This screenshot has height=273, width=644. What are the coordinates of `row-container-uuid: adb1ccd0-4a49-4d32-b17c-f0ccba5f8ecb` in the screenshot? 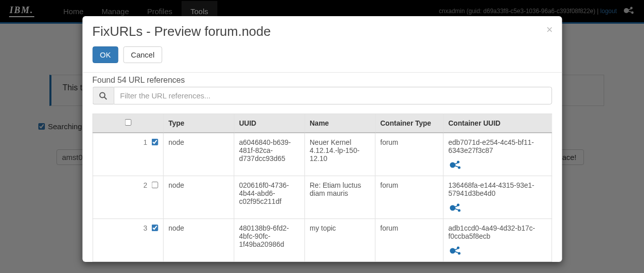 It's located at (497, 240).